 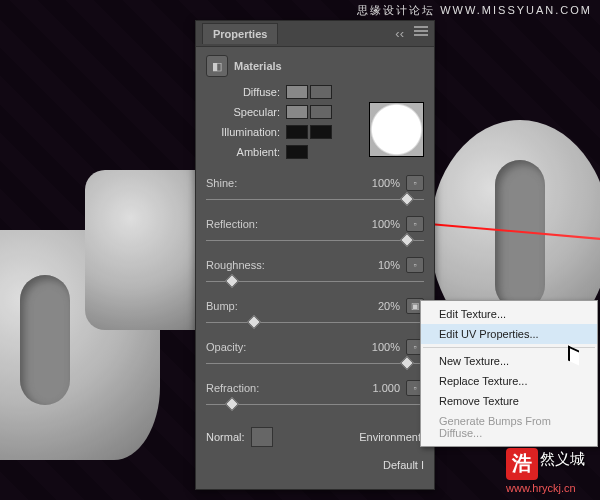 I want to click on menu-generate-bumps: Generate Bumps From Diffuse..., so click(x=509, y=427).